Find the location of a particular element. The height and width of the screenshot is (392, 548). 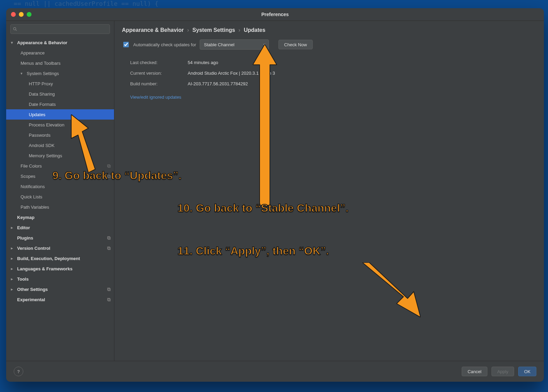

sidebar-item-label: Android SDK is located at coordinates (42, 145).